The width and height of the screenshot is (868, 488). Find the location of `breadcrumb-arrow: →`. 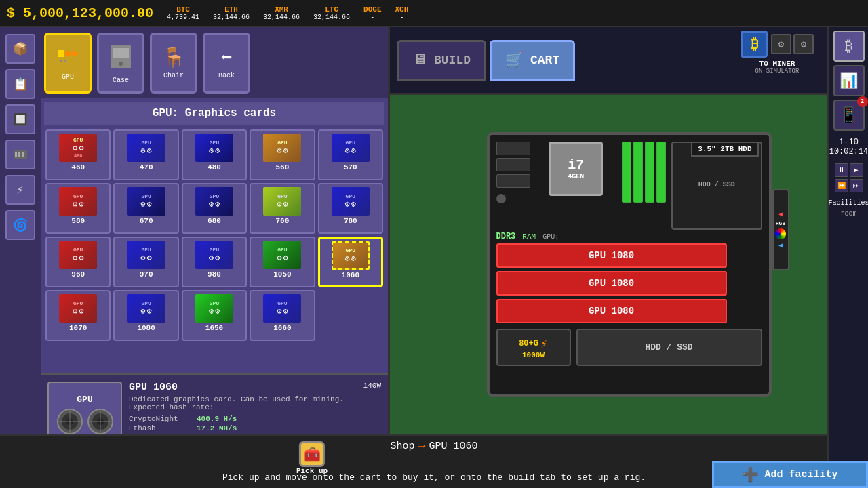

breadcrumb-arrow: → is located at coordinates (422, 446).